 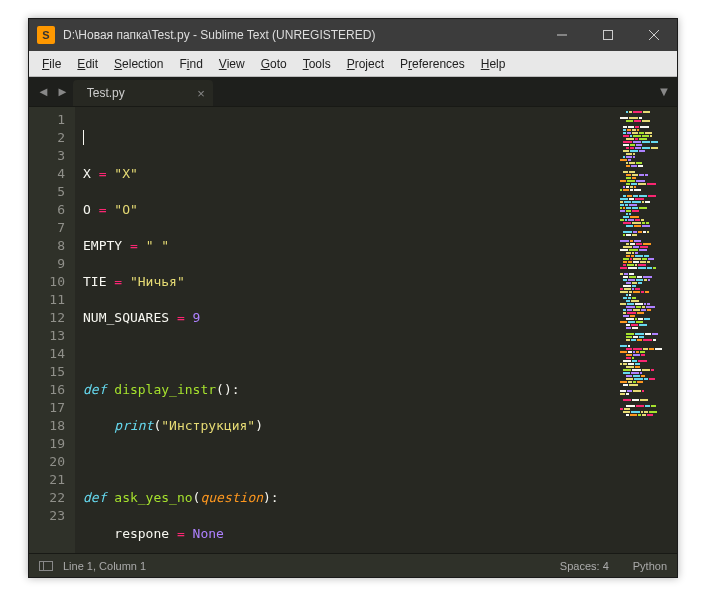 What do you see at coordinates (106, 93) in the screenshot?
I see `tab-label: Test.py` at bounding box center [106, 93].